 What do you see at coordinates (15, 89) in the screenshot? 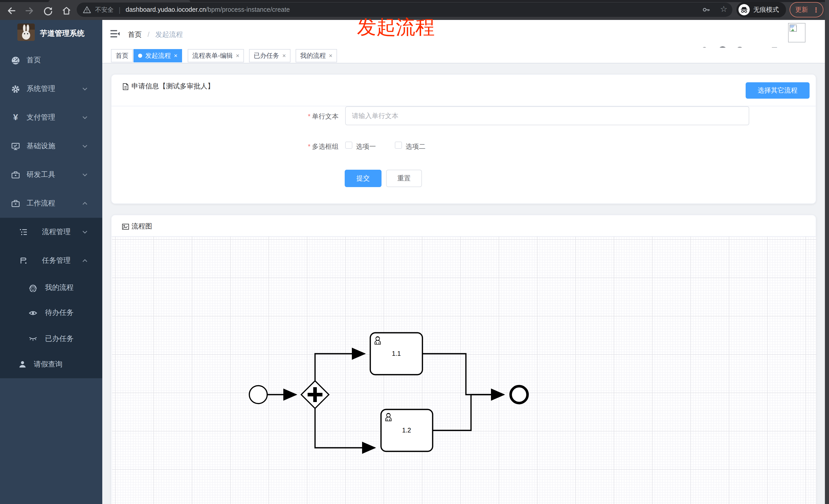
I see `gear-icon` at bounding box center [15, 89].